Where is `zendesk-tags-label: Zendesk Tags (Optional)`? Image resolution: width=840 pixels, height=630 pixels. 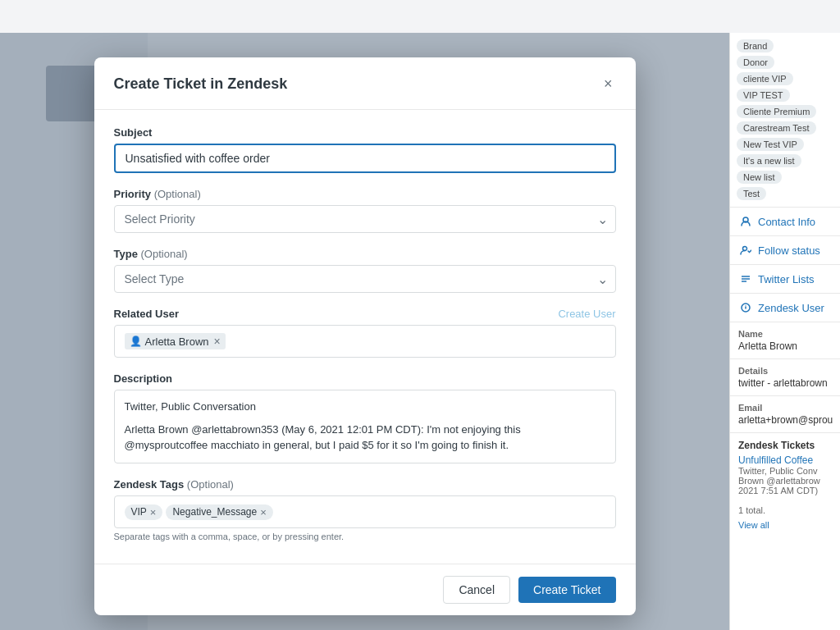 zendesk-tags-label: Zendesk Tags (Optional) is located at coordinates (365, 484).